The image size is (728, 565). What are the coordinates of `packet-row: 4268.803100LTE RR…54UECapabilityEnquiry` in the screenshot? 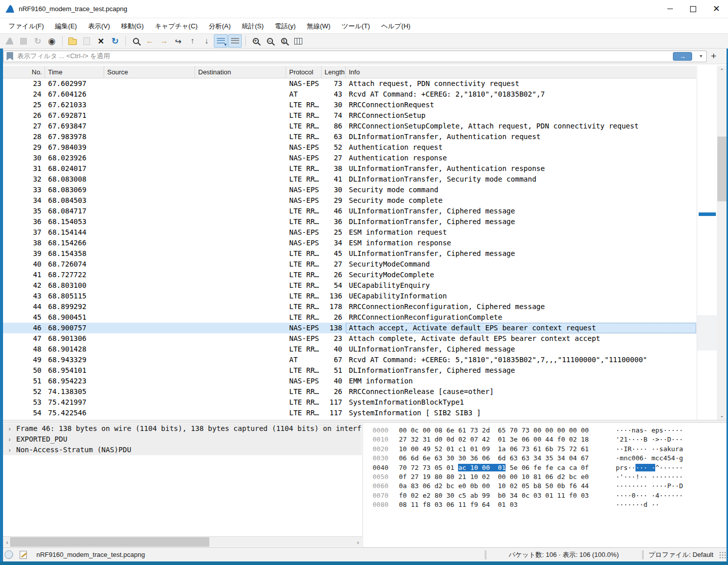 It's located at (350, 285).